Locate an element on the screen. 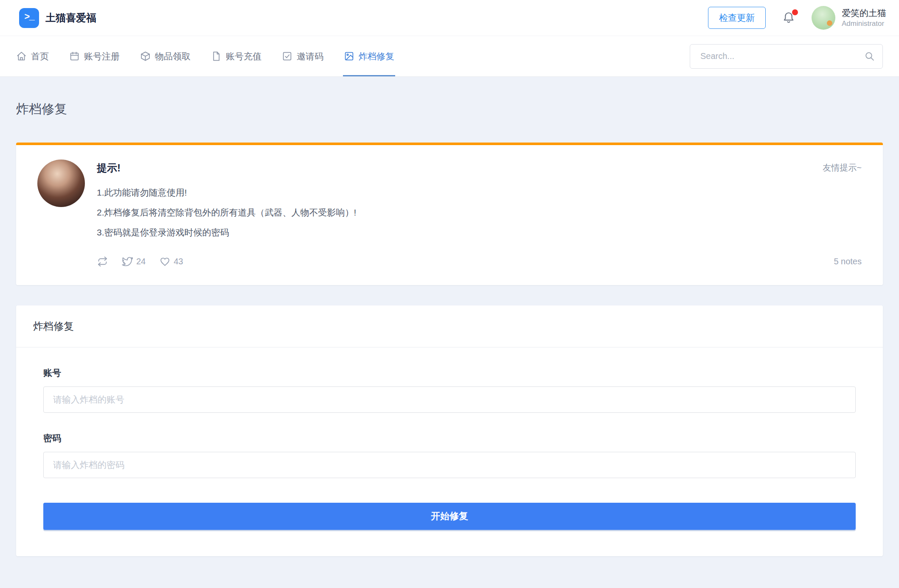  reblog-button is located at coordinates (103, 261).